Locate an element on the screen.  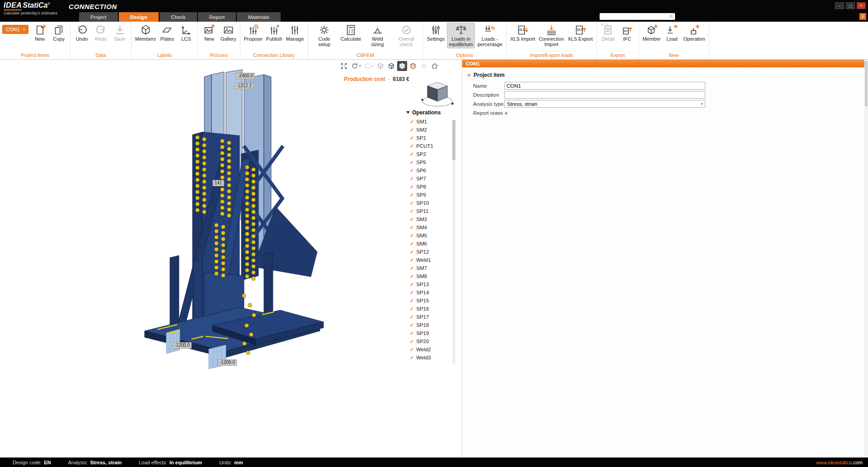
operation-item-sm3: ✓SM3 is located at coordinates (428, 219).